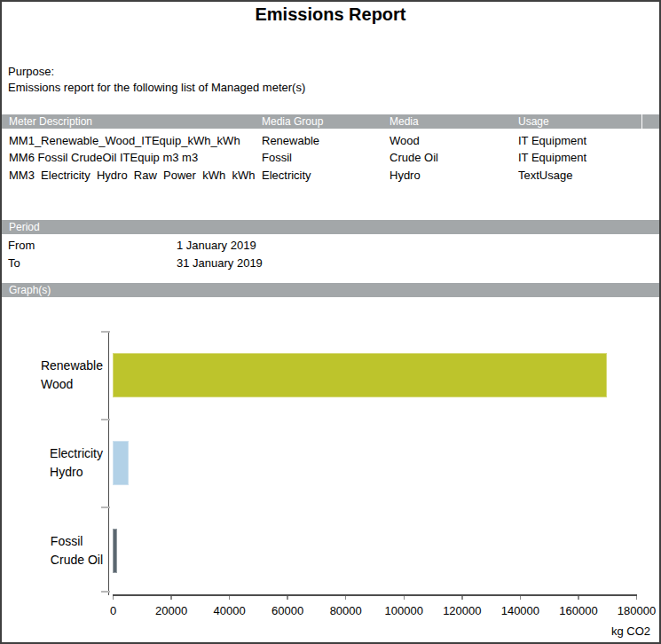 This screenshot has width=661, height=644. I want to click on period-from-row: From 1 January 2019, so click(330, 246).